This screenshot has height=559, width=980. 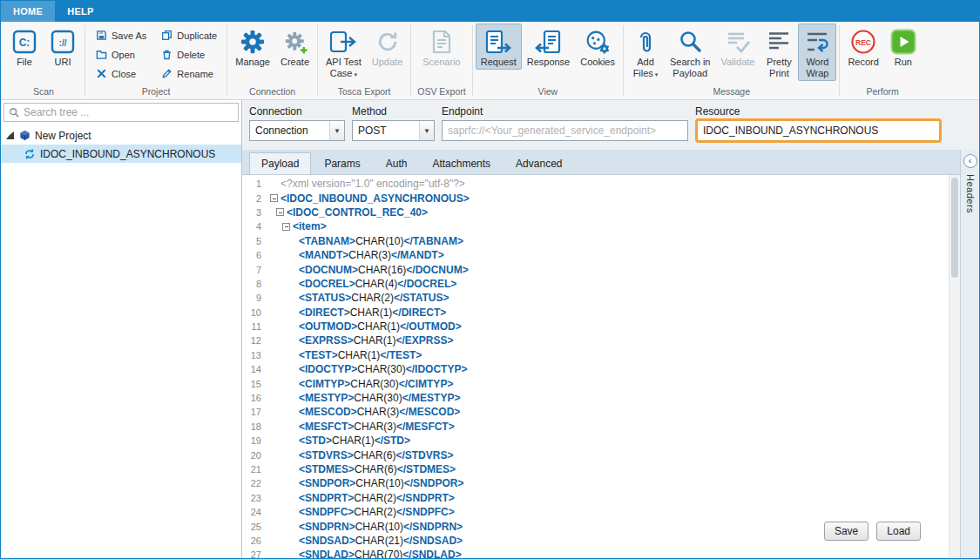 What do you see at coordinates (343, 52) in the screenshot?
I see `api-test-case-button: API TestCase ▾` at bounding box center [343, 52].